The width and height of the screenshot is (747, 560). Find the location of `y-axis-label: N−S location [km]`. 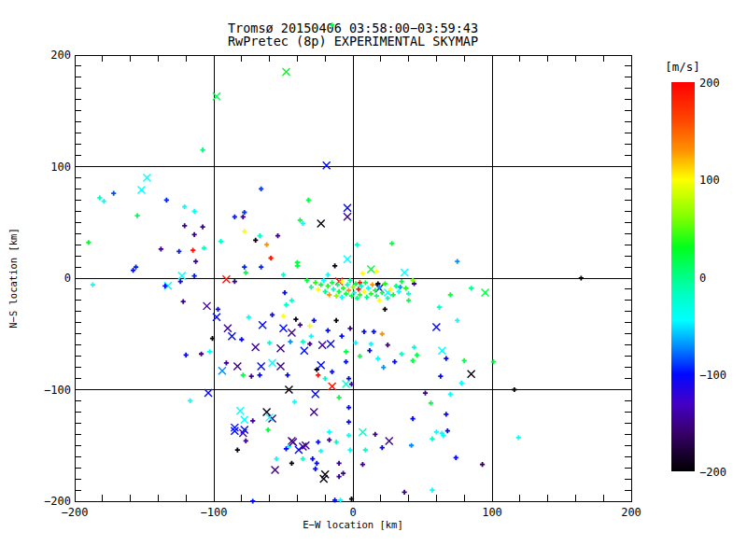

y-axis-label: N−S location [km] is located at coordinates (13, 278).